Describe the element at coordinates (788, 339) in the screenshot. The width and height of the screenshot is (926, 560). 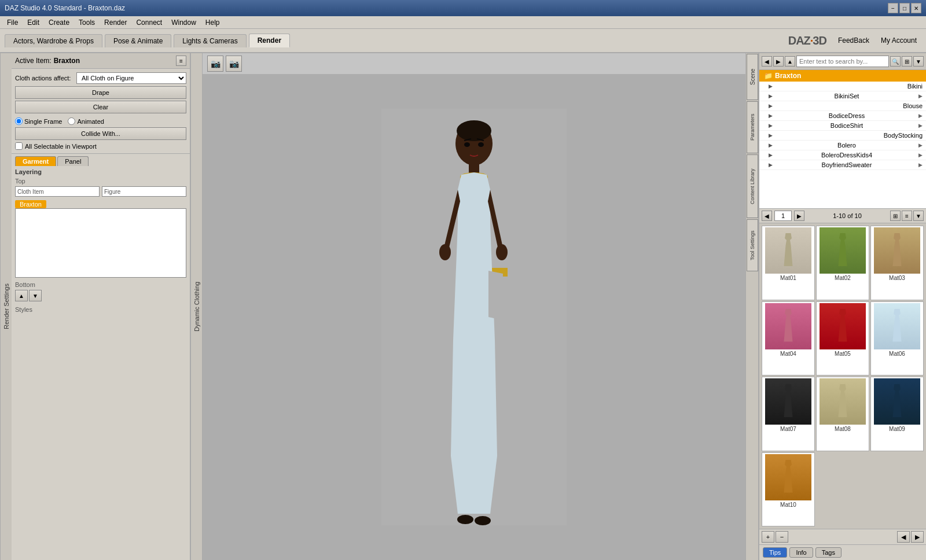
I see `thumbnail-mat04: Mat04` at that location.